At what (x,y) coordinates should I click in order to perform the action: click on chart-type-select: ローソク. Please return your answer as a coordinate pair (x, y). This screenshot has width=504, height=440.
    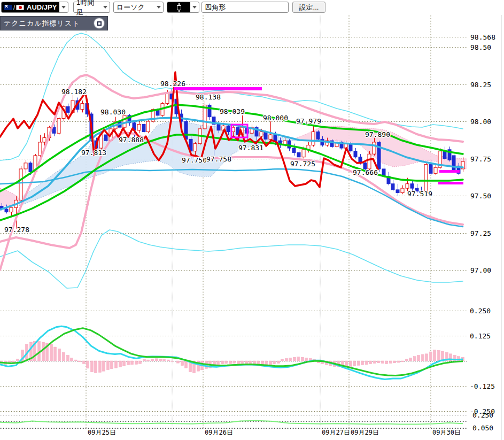
    Looking at the image, I should click on (138, 7).